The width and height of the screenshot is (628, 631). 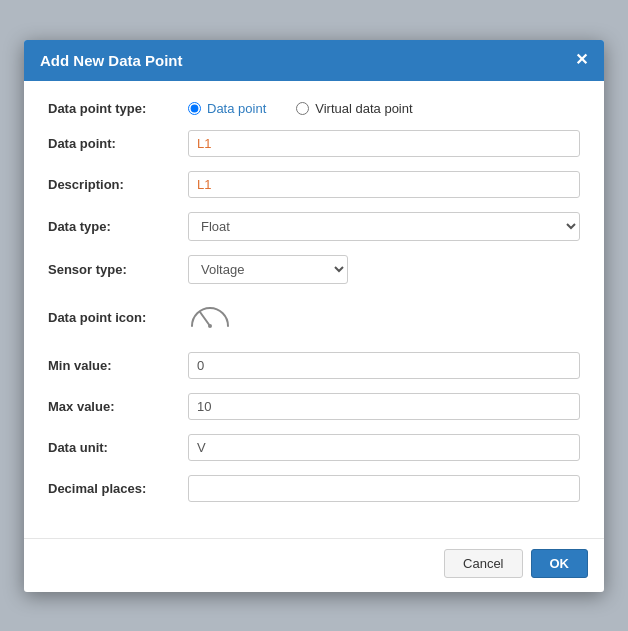 I want to click on data-point-icon-row: Data point icon:, so click(x=314, y=318).